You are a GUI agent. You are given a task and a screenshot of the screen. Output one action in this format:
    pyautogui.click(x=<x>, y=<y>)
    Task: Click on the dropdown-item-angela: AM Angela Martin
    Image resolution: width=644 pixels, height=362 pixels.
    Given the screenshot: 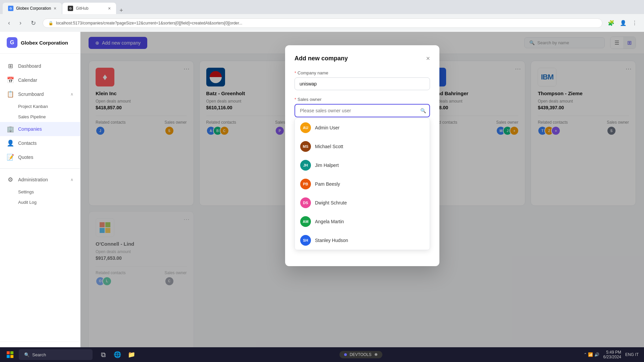 What is the action you would take?
    pyautogui.click(x=362, y=222)
    